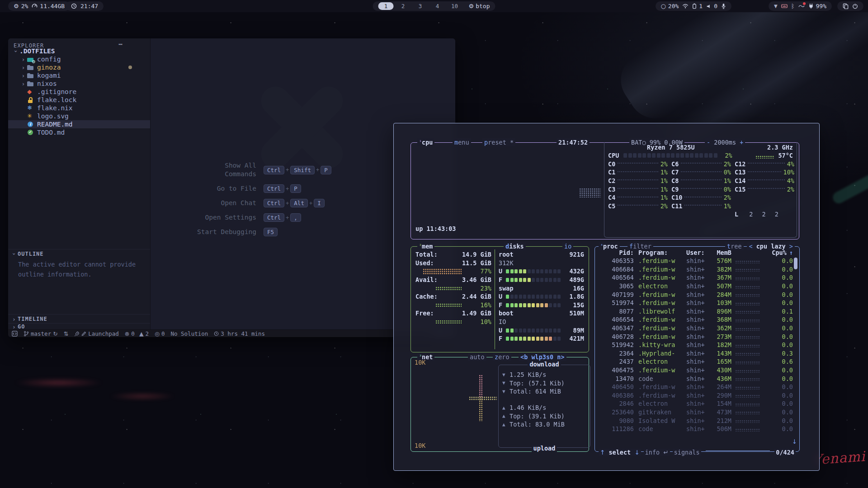  I want to click on process-row: 9080 Isolated W shin+ 212M 0.0, so click(697, 420).